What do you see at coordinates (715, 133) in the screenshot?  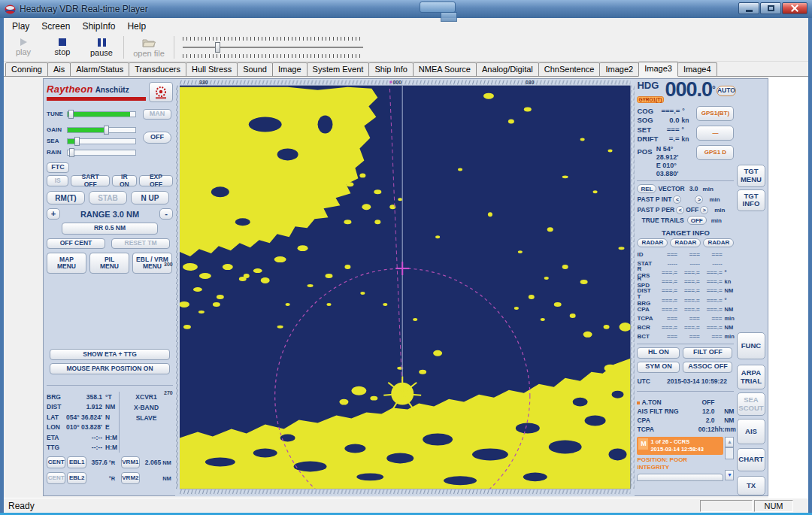 I see `set-drift-source-button: —` at bounding box center [715, 133].